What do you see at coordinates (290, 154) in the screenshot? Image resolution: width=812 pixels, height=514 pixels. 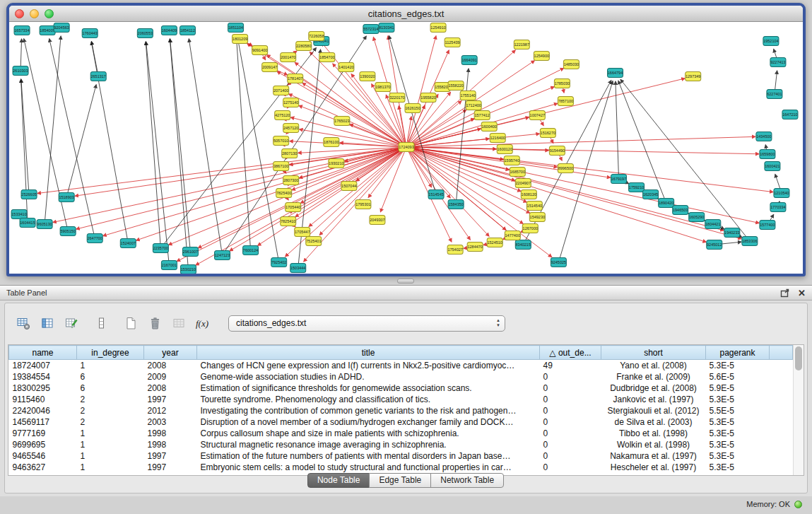 I see `graph-node: 2807130` at bounding box center [290, 154].